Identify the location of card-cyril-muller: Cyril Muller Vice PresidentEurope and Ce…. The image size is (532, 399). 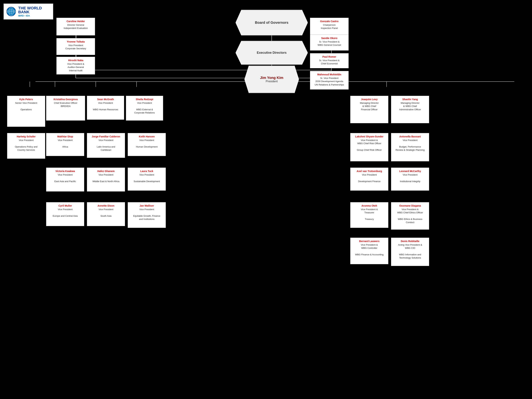
(65, 214).